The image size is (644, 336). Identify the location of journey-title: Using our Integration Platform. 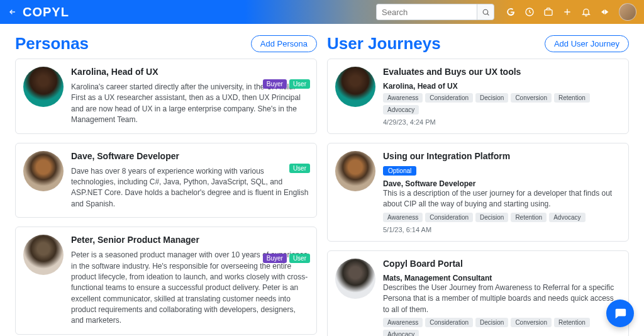
(502, 156).